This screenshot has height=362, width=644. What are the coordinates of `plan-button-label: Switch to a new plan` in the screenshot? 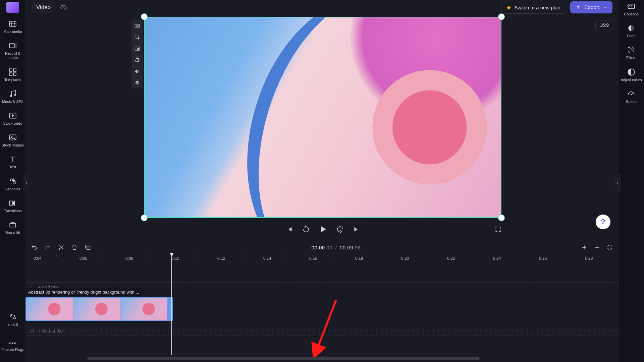 It's located at (537, 7).